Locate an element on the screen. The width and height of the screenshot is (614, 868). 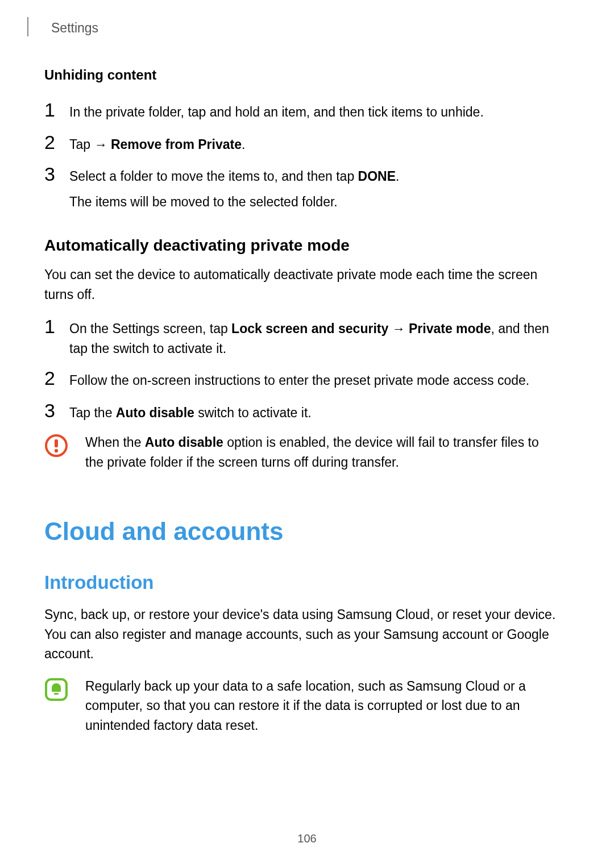
list-body: Tap → Remove from Private. is located at coordinates (314, 143).